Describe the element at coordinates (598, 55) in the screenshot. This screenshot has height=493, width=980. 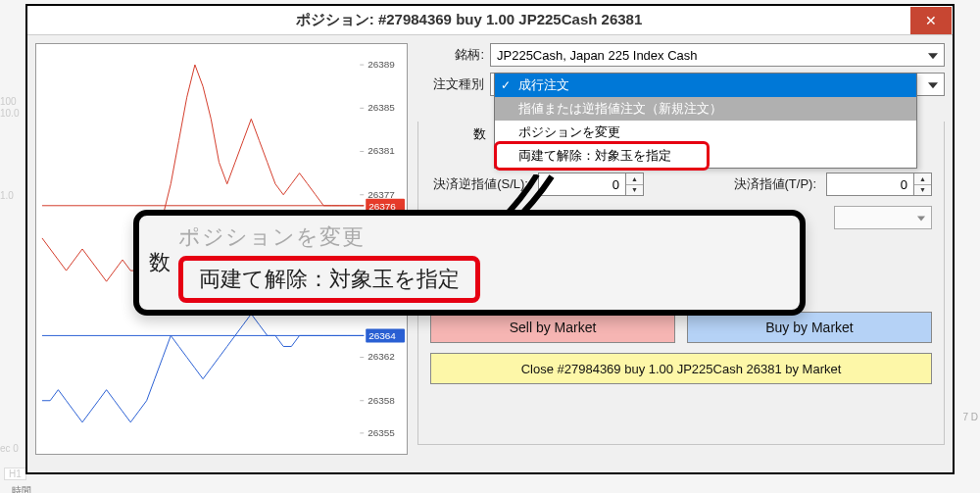
I see `symbol-value: JP225Cash, Japan 225 Index Cash` at that location.